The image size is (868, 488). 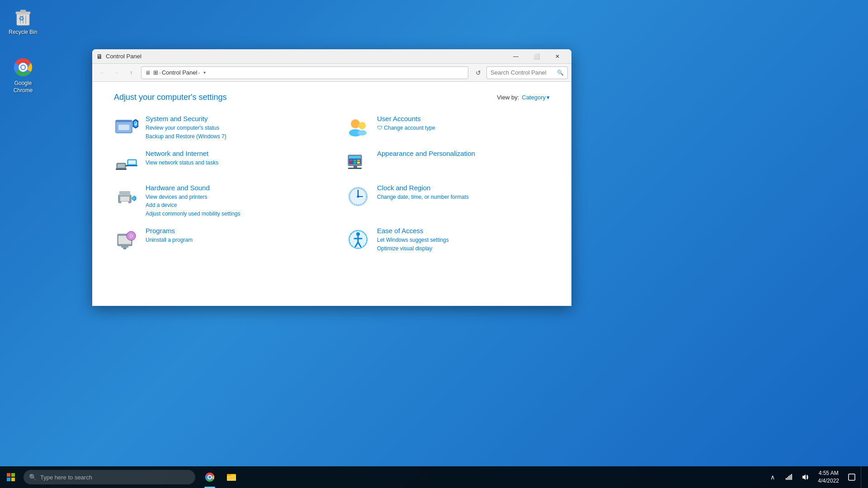 What do you see at coordinates (186, 127) in the screenshot?
I see `system-security-text: System and Security Review your computer…` at bounding box center [186, 127].